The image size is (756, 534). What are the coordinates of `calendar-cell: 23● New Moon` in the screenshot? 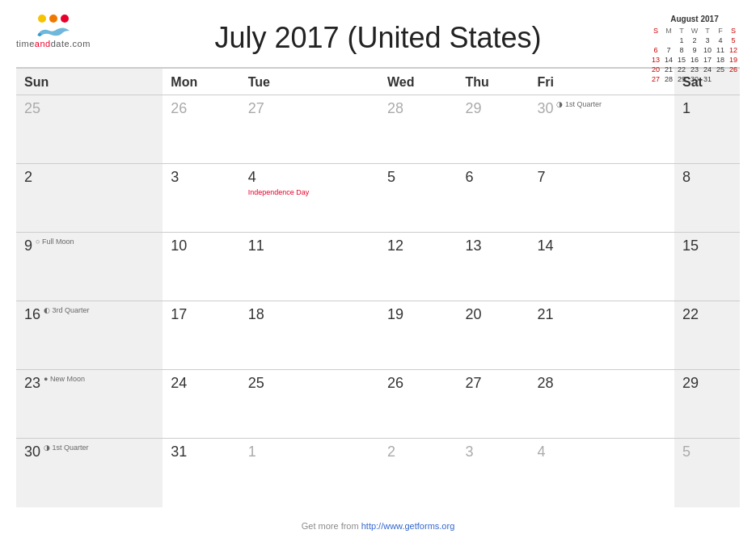 It's located at (89, 404).